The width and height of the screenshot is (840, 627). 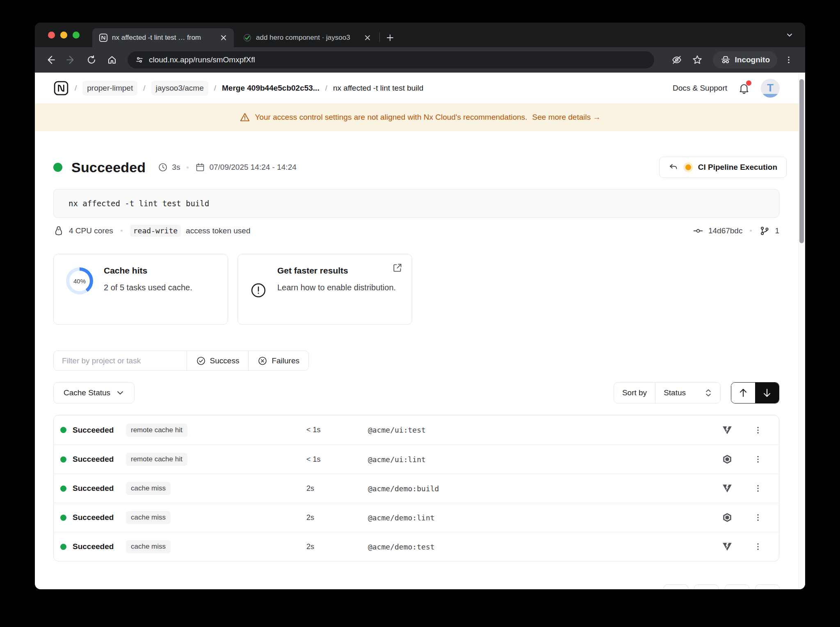 I want to click on filter-success-toggle: Success, so click(x=217, y=361).